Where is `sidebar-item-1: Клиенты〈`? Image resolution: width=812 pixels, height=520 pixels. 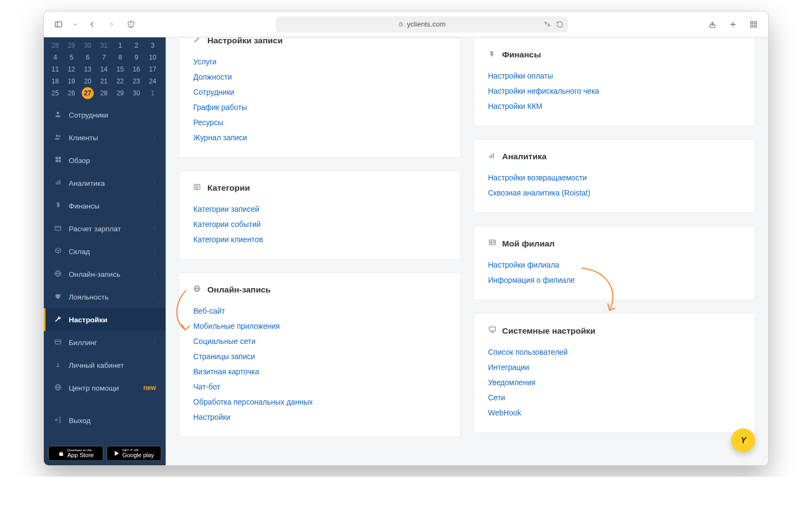
sidebar-item-1: Клиенты〈 is located at coordinates (105, 138).